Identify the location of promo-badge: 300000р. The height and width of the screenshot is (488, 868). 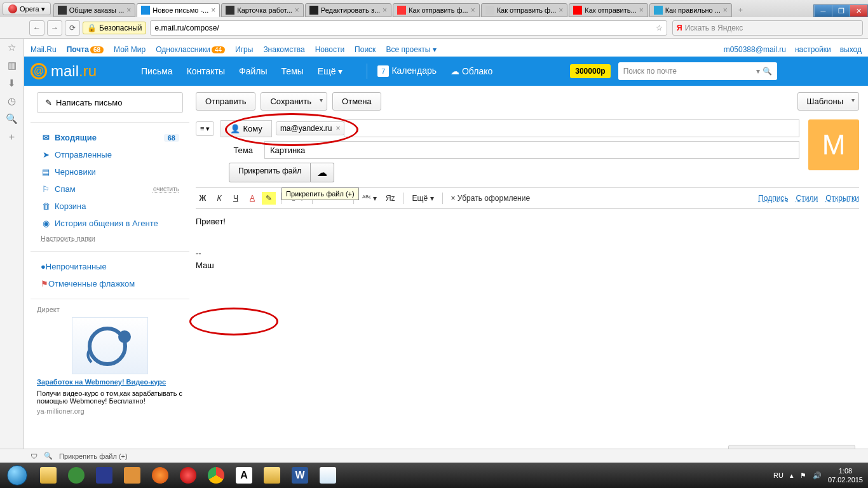
(590, 71).